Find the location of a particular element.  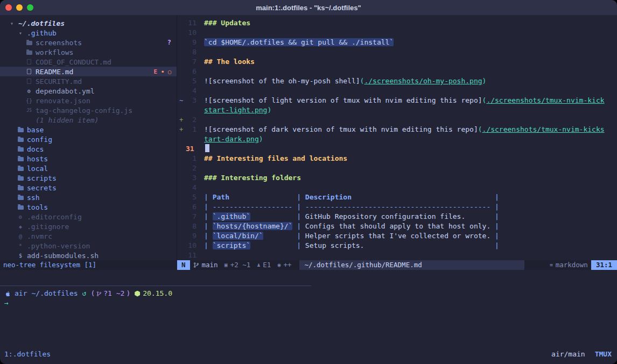

line-number: 31 is located at coordinates (191, 149).